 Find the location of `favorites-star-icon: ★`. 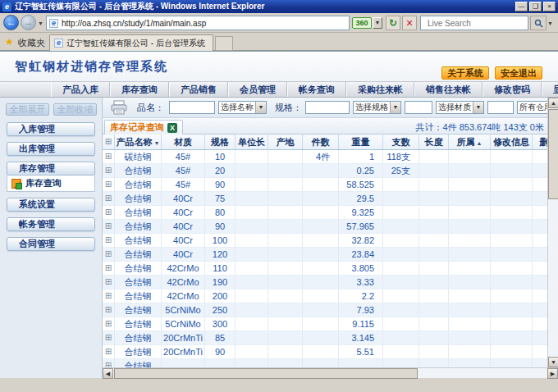

favorites-star-icon: ★ is located at coordinates (10, 42).